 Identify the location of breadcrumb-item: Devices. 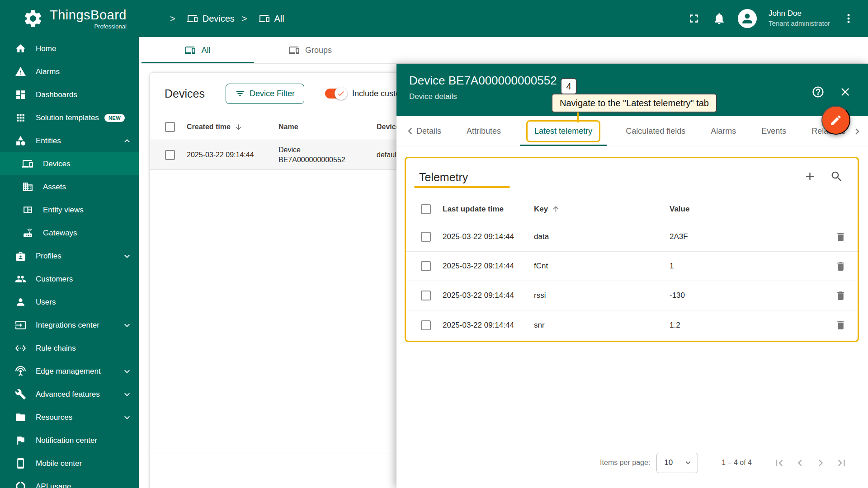
(199, 19).